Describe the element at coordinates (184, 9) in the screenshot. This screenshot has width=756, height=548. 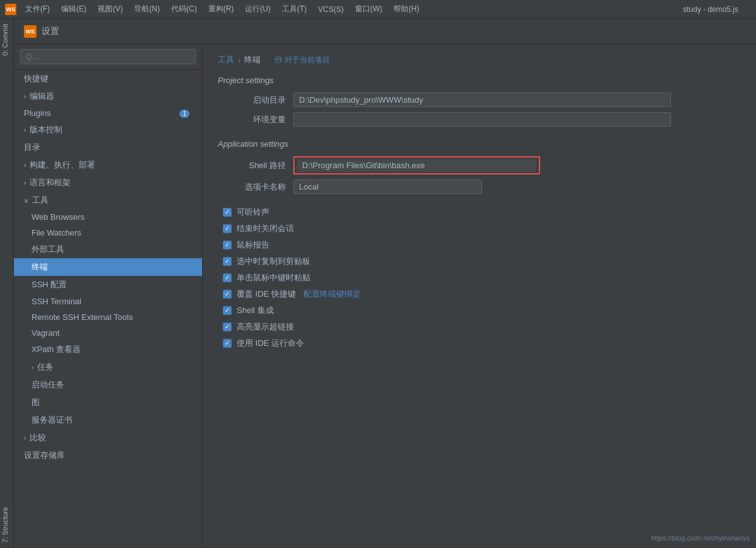
I see `menu-code: 代码(C)` at that location.